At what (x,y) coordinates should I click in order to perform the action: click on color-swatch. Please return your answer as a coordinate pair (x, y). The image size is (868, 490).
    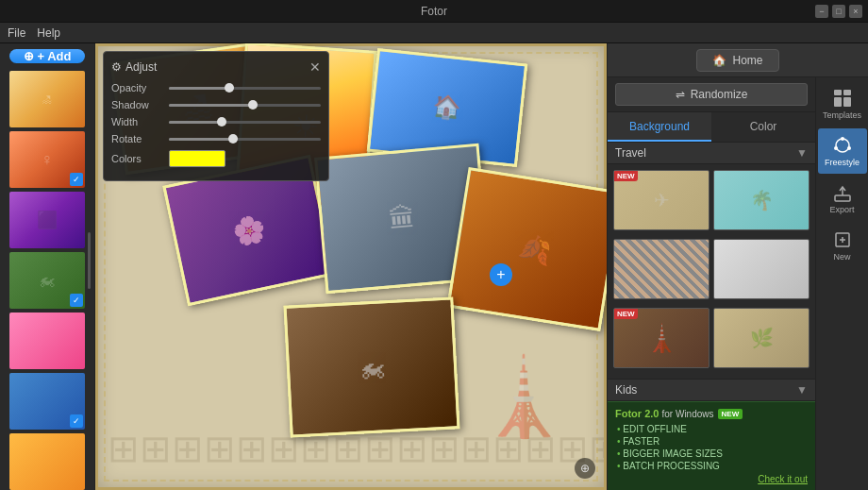
    Looking at the image, I should click on (197, 159).